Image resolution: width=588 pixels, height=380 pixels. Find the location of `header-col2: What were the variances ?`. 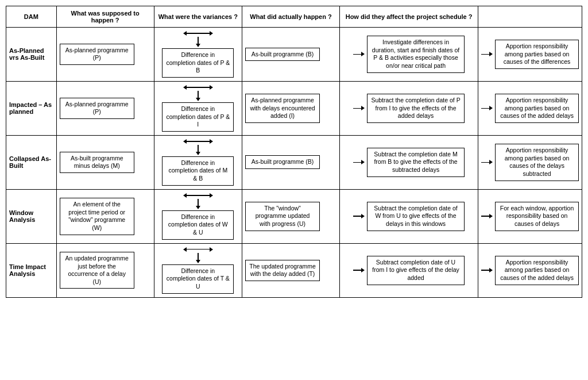

header-col2: What were the variances ? is located at coordinates (198, 17).